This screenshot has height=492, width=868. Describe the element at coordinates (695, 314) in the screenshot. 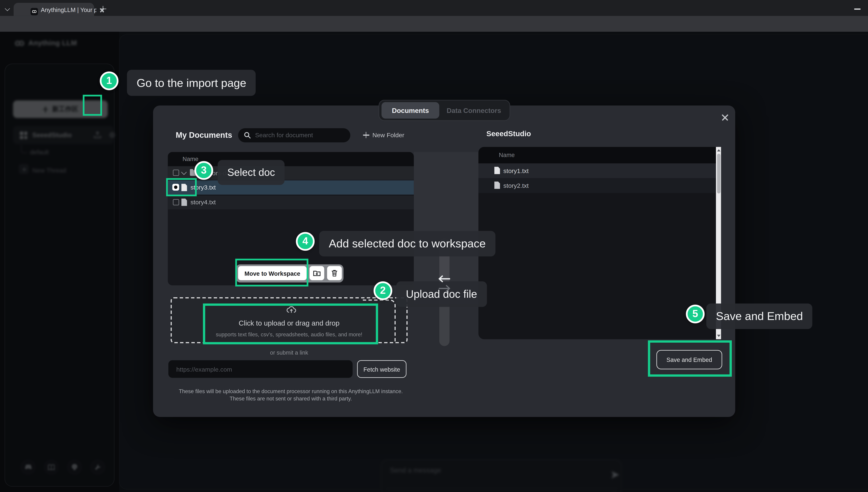

I see `step5-badge: 5` at that location.